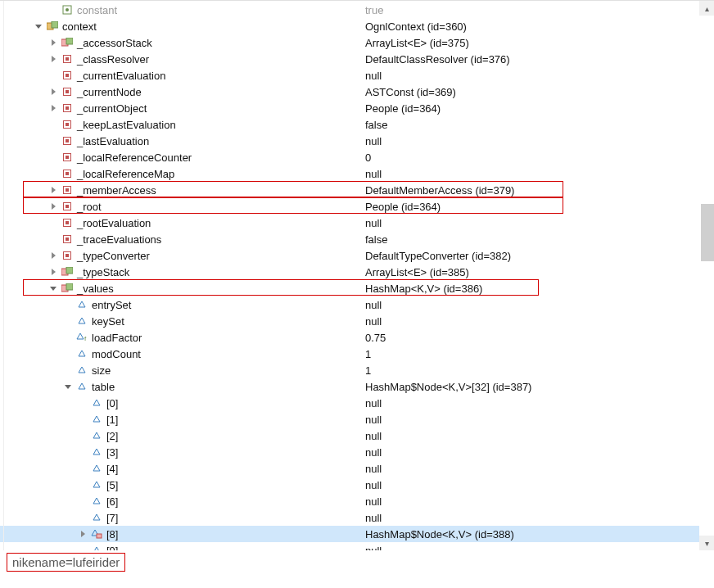 The image size is (714, 588). Describe the element at coordinates (357, 501) in the screenshot. I see `tree-row: [6]null` at that location.